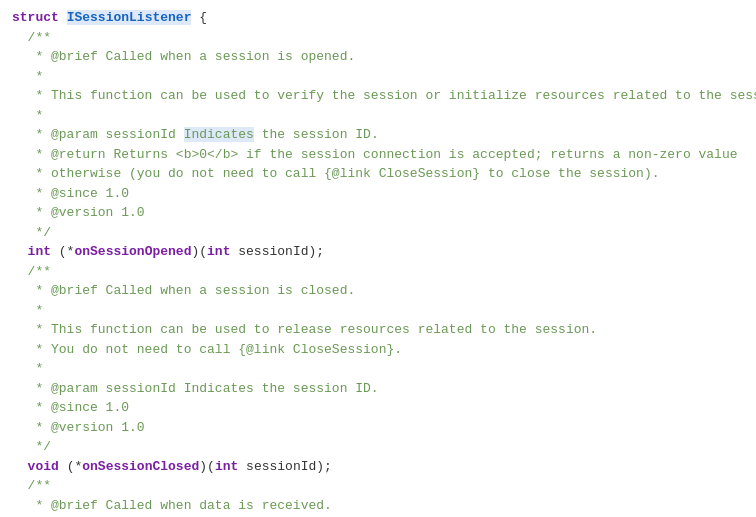 This screenshot has width=756, height=517. What do you see at coordinates (378, 213) in the screenshot?
I see `code-line-11: * @version 1.0` at bounding box center [378, 213].